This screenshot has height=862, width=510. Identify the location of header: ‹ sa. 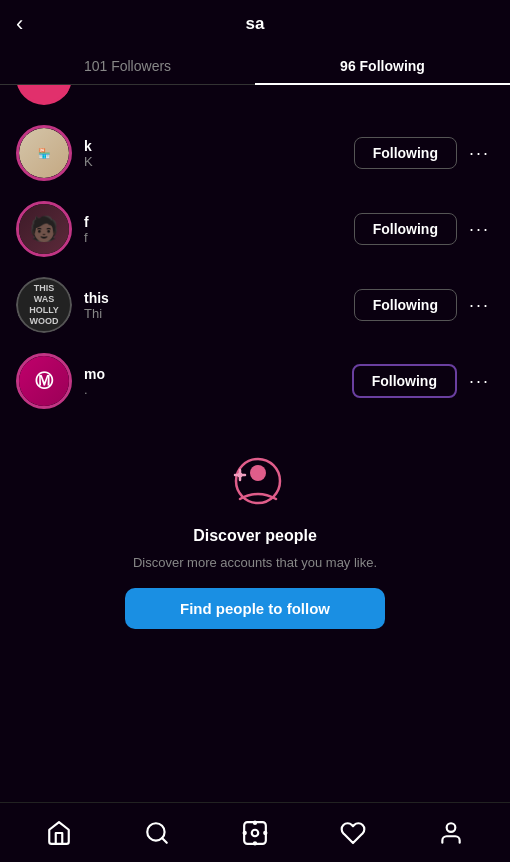
(255, 24).